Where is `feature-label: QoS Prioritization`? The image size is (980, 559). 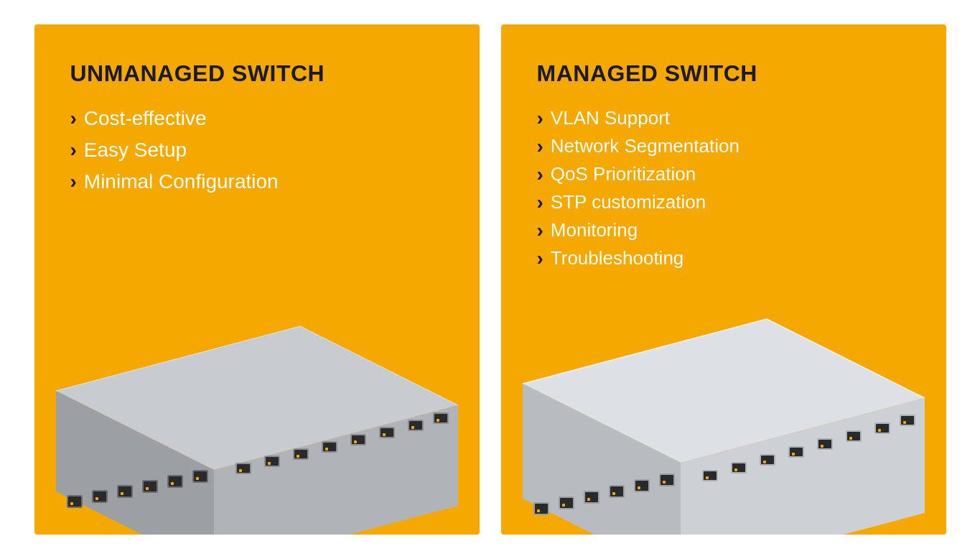 feature-label: QoS Prioritization is located at coordinates (623, 174).